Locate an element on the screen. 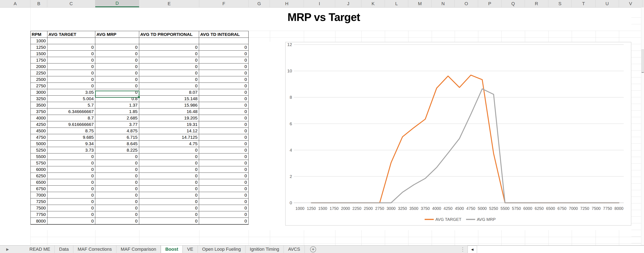 This screenshot has width=644, height=253. tab-scroll-right-icon: ▶ is located at coordinates (8, 249).